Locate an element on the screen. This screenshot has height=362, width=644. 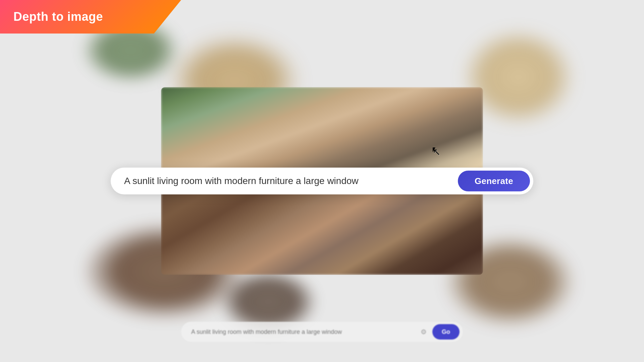
room-image-top is located at coordinates (322, 134).